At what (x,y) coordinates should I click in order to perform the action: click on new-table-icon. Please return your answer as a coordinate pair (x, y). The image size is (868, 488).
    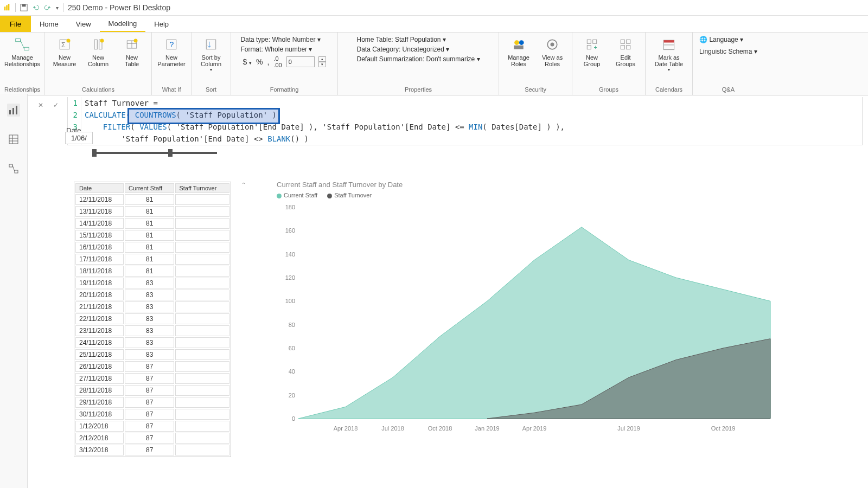
    Looking at the image, I should click on (132, 44).